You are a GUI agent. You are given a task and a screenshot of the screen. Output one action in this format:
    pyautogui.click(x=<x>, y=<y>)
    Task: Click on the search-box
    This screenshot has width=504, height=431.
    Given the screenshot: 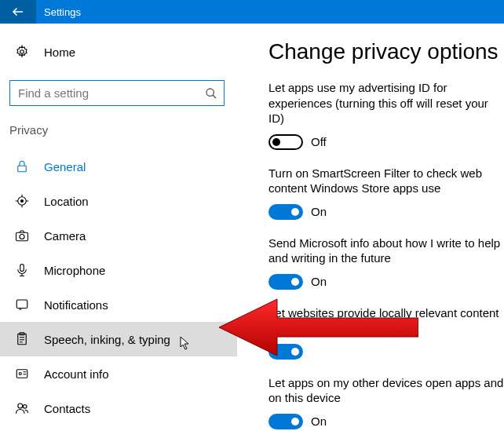 What is the action you would take?
    pyautogui.click(x=117, y=93)
    